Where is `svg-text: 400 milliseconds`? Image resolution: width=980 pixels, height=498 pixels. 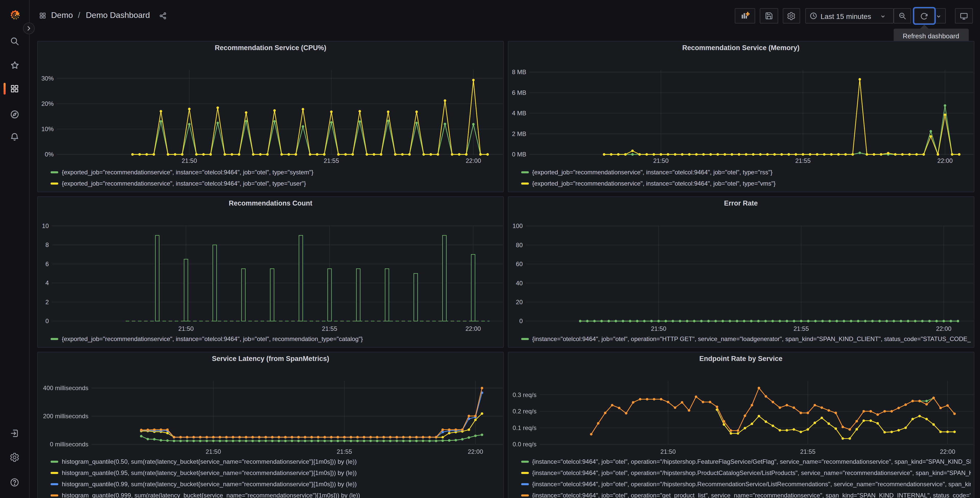
svg-text: 400 milliseconds is located at coordinates (65, 388).